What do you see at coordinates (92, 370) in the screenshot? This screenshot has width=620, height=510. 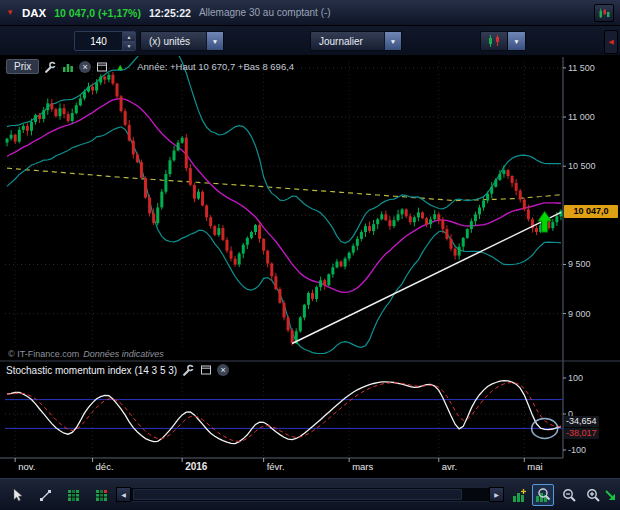 I see `smi-title: Stochastic momentum index (14 3 5 3)` at bounding box center [92, 370].